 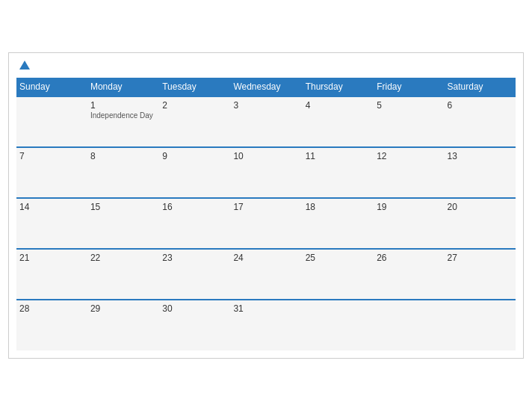 I want to click on day-number: 16, so click(x=194, y=207).